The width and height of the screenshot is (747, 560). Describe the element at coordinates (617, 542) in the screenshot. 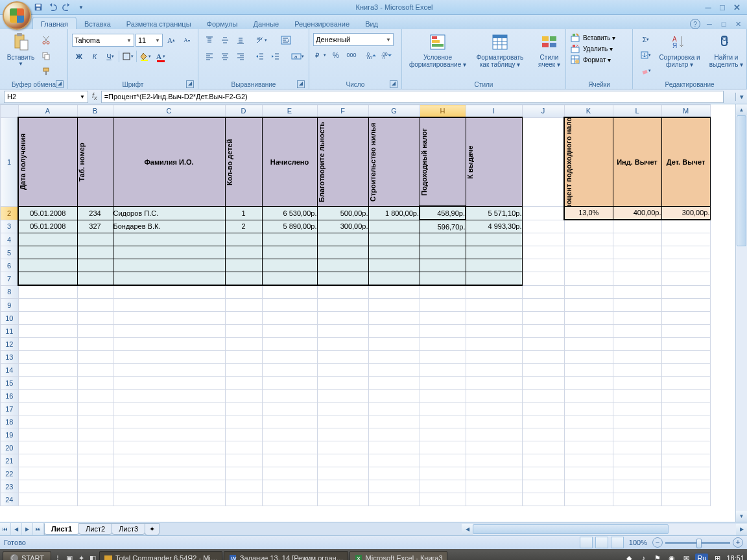

I see `view-page-break-button` at that location.